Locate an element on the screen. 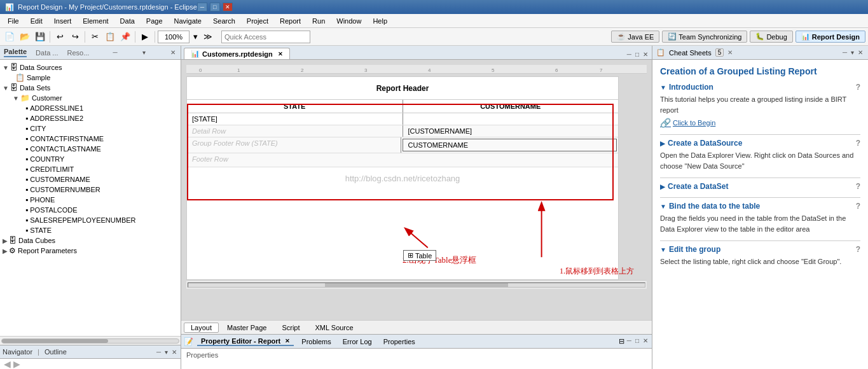 This screenshot has width=868, height=369. customer-node: ▼ 📁 Customer is located at coordinates (90, 98).